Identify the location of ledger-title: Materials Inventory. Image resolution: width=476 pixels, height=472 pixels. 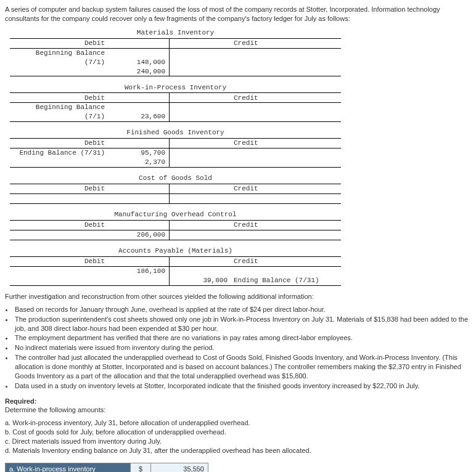
(175, 33).